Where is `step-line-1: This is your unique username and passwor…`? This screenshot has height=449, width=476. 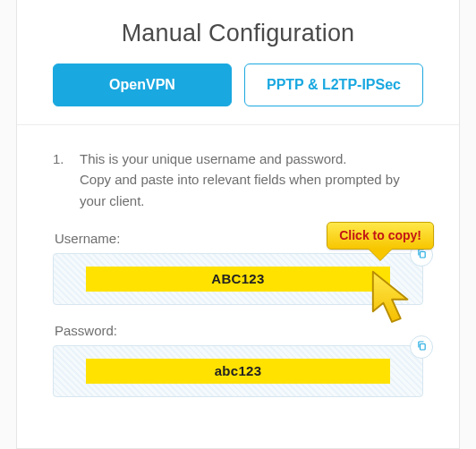 step-line-1: This is your unique username and passwor… is located at coordinates (213, 159).